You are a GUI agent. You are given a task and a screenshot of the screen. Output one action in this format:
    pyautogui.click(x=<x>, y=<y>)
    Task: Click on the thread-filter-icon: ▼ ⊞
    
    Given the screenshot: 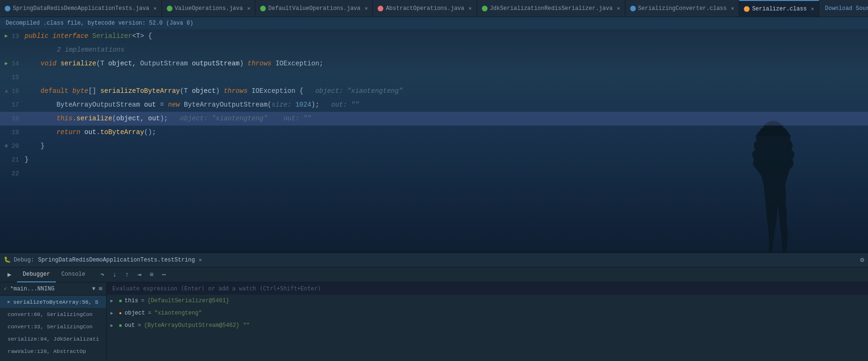 What is the action you would take?
    pyautogui.click(x=97, y=289)
    